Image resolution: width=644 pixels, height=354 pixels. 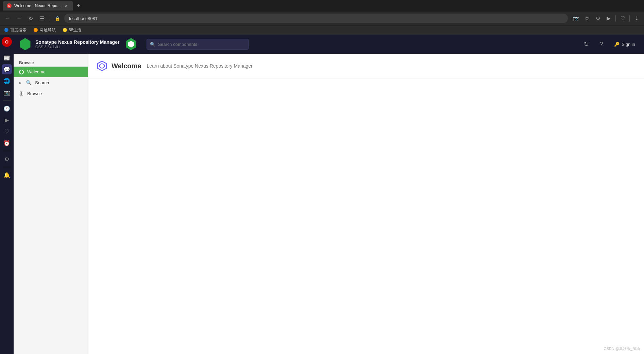 What do you see at coordinates (586, 44) in the screenshot?
I see `refresh-topbar-button: ↻` at bounding box center [586, 44].